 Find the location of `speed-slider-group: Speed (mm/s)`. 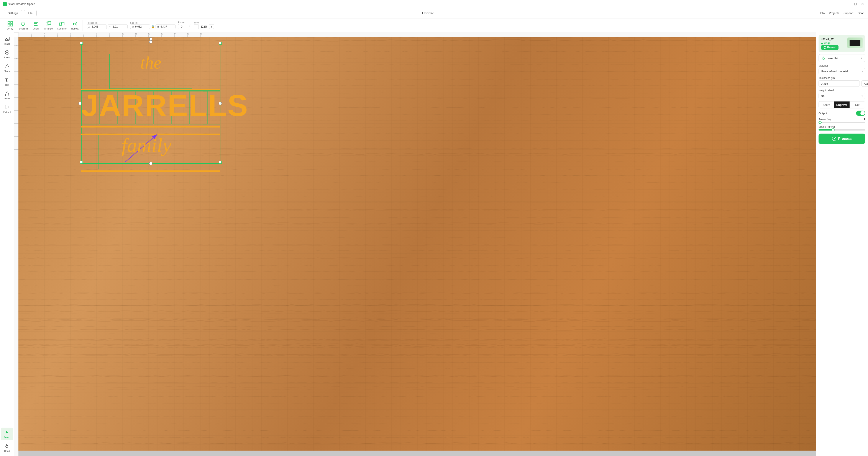

speed-slider-group: Speed (mm/s) is located at coordinates (842, 128).